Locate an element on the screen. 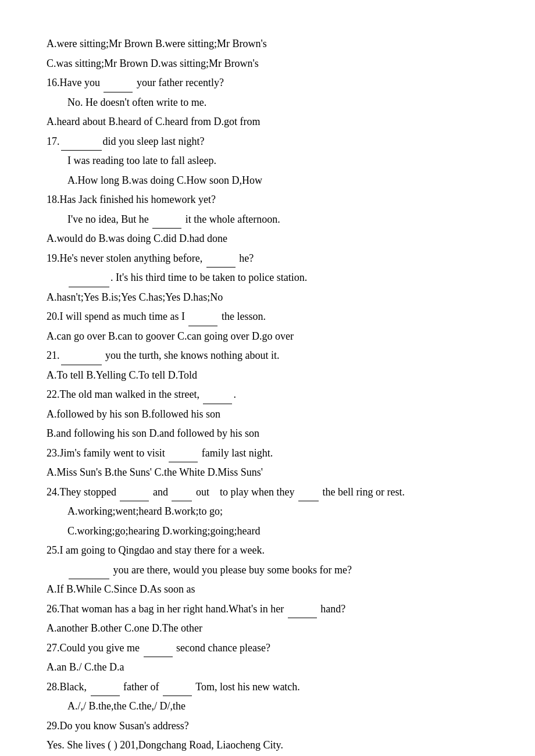 This screenshot has width=535, height=756. question-27: 27.Could you give me second chance pleas… is located at coordinates (268, 648).